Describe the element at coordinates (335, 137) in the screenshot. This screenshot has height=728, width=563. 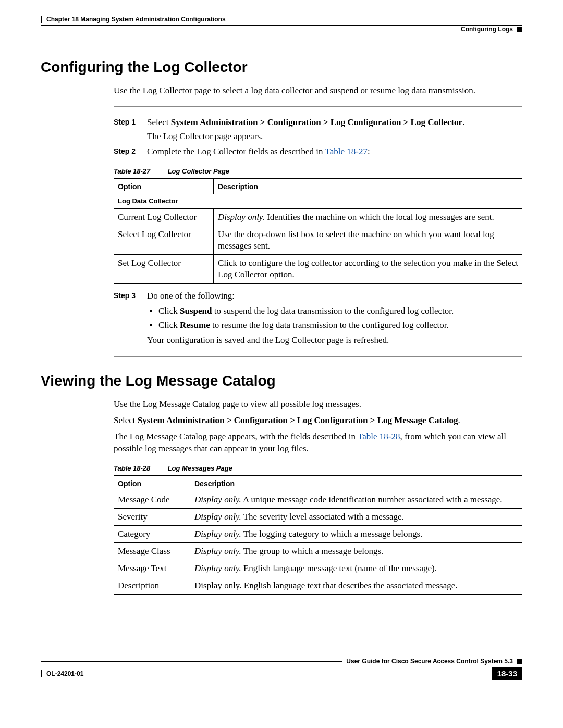
I see `step1-sub: The Log Collector page appears.` at that location.